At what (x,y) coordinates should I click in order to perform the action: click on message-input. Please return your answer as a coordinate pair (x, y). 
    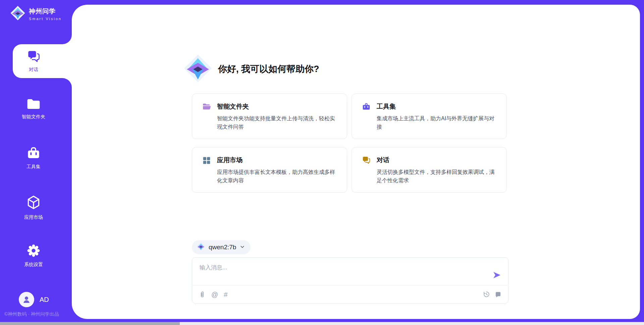
    Looking at the image, I should click on (336, 271).